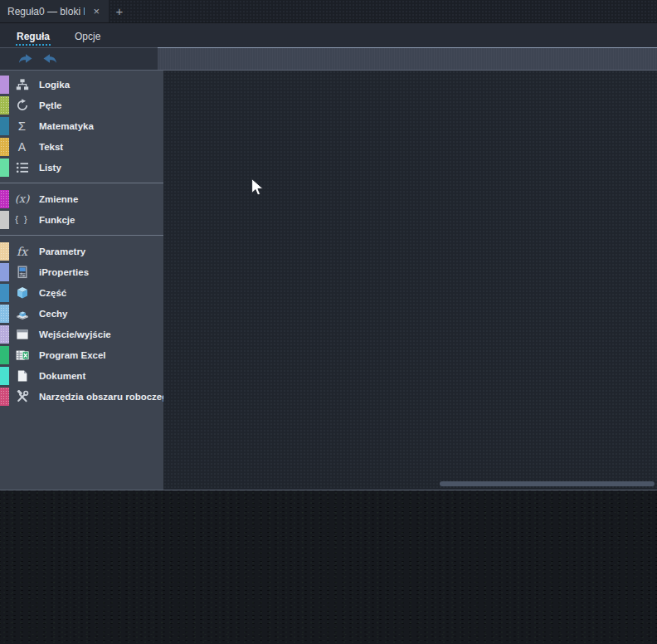 This screenshot has width=657, height=644. I want to click on tab-title: Reguła0 — bloki kodu, so click(46, 12).